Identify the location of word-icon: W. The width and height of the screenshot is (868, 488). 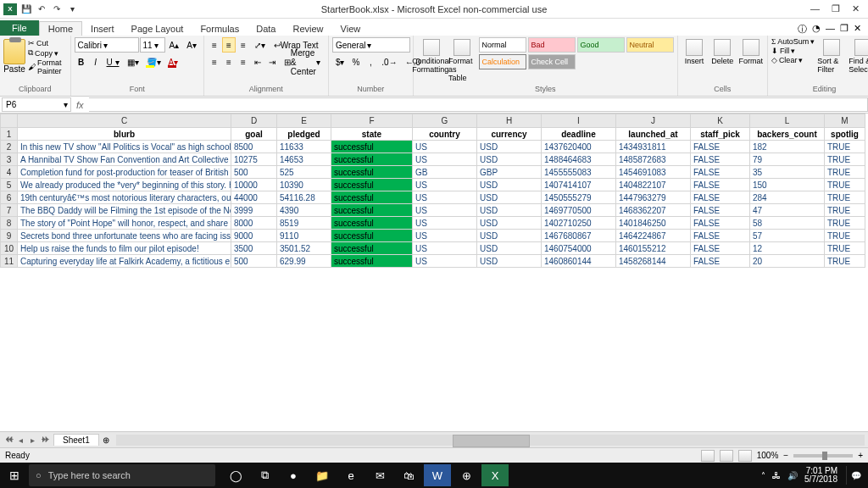
(437, 475).